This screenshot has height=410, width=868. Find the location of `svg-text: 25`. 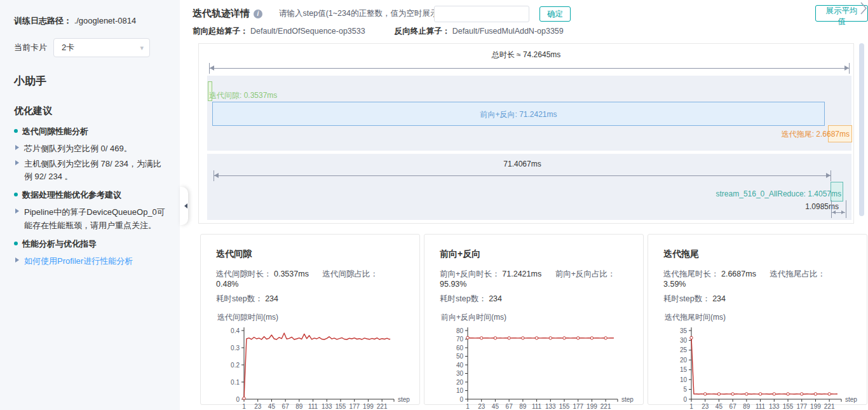

svg-text: 25 is located at coordinates (684, 350).